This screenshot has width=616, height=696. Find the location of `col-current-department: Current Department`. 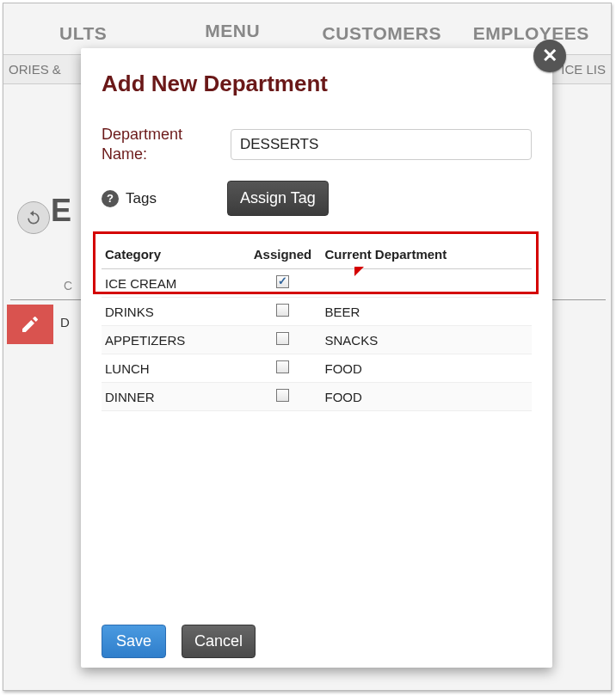

col-current-department: Current Department is located at coordinates (427, 255).